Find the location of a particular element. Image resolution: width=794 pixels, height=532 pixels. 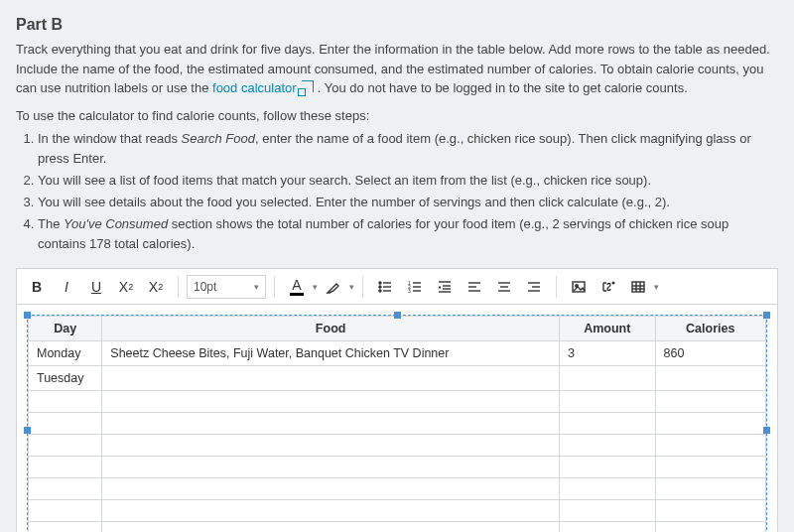

cell-food: Sheetz Cheese Bites, Fuji Water, Banquet… is located at coordinates (331, 353).